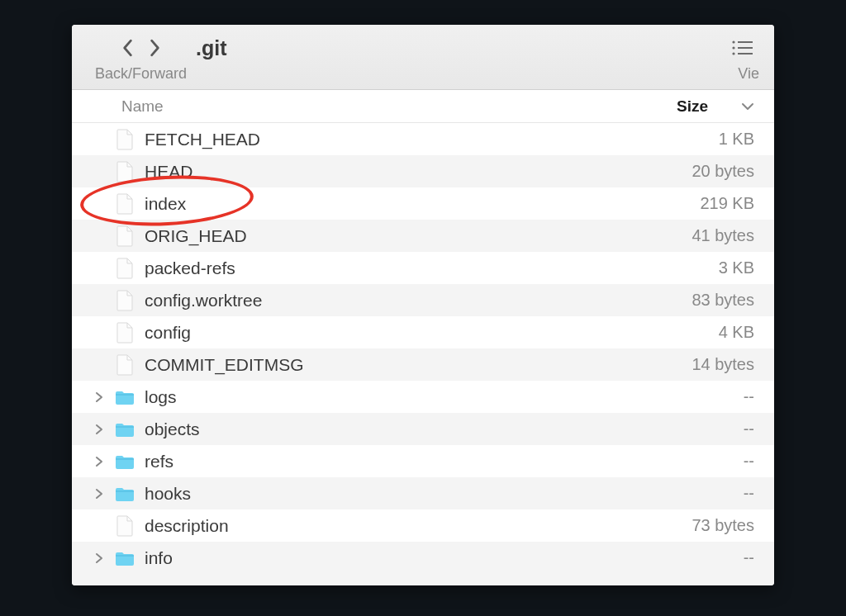  I want to click on file-name: index, so click(386, 204).